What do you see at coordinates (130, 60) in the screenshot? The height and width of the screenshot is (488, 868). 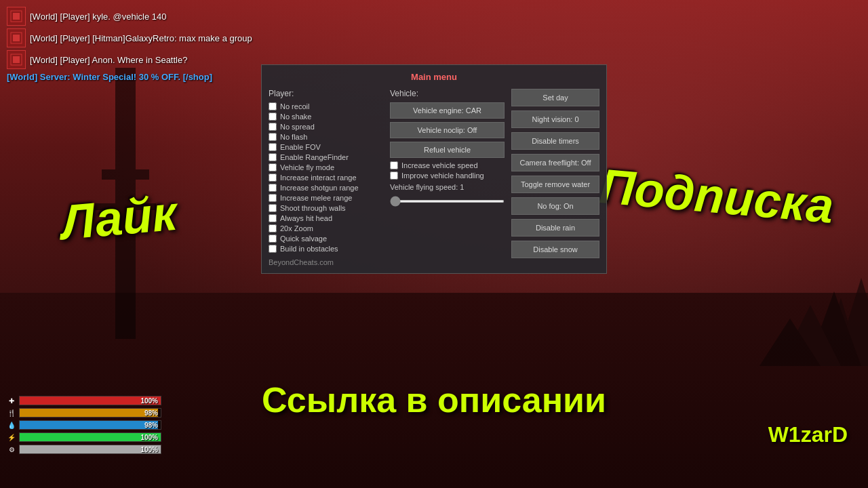 I see `chat-message-3: [World] [Player] Anon. Where in Seattle?` at bounding box center [130, 60].